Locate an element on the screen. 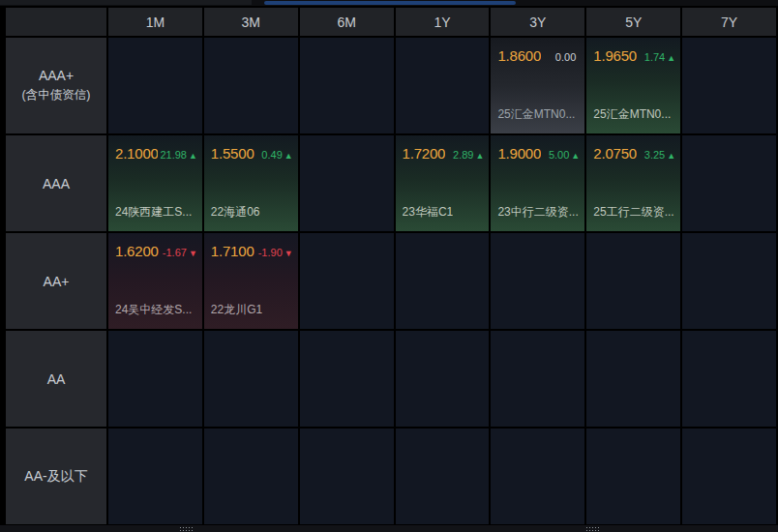  quote-top-row: 1.55000.49▲ is located at coordinates (252, 149).